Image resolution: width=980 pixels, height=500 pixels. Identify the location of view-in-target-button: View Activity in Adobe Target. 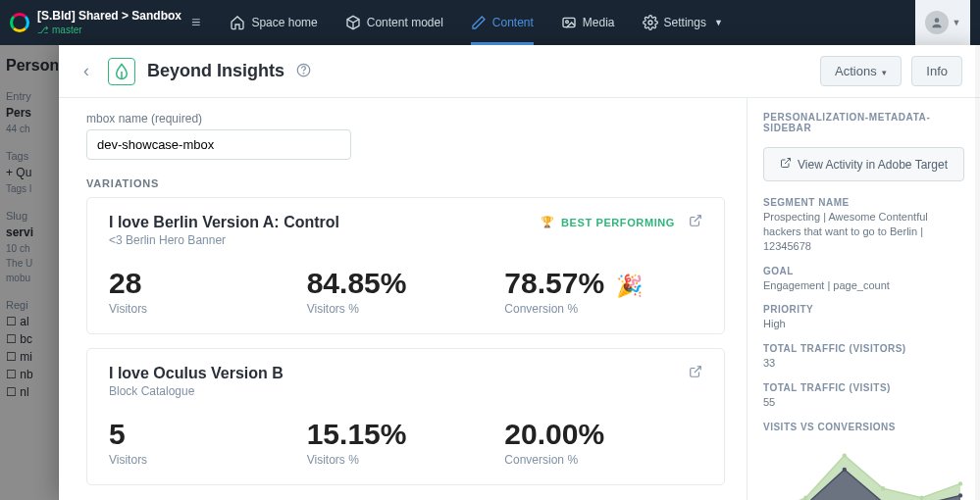
(863, 165).